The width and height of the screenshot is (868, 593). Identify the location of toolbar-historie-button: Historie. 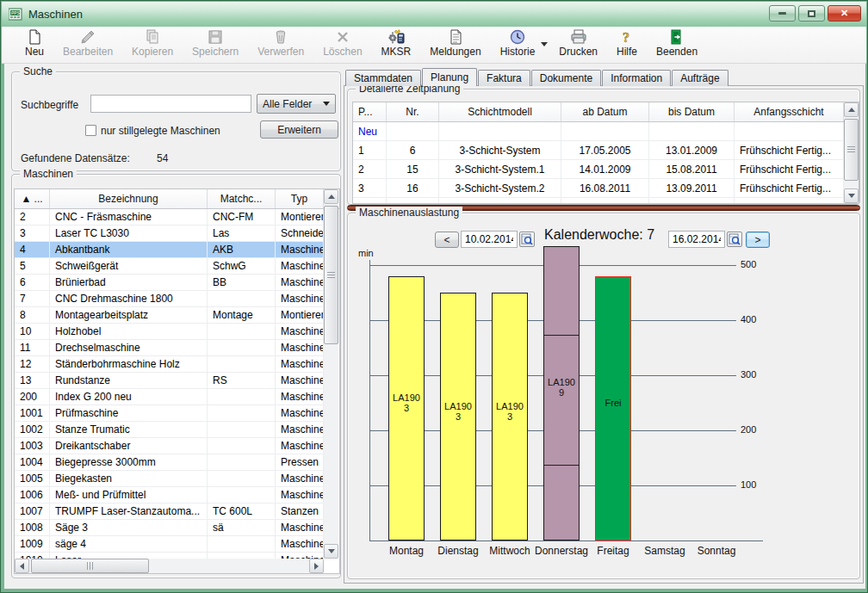
(518, 43).